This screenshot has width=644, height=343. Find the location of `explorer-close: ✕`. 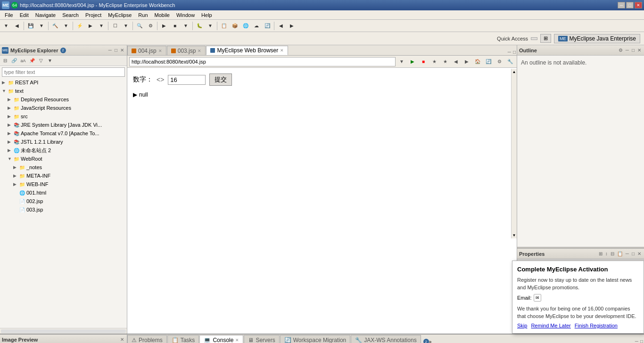

explorer-close: ✕ is located at coordinates (122, 50).